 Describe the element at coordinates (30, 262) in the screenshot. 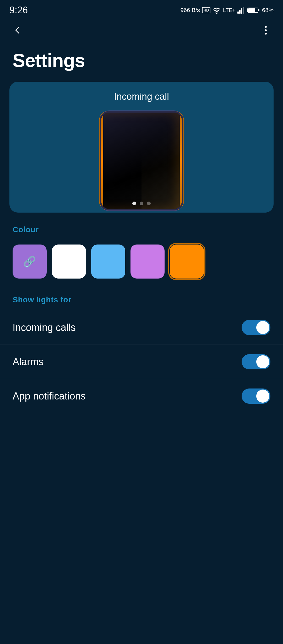

I see `link-icon: 🔗` at that location.